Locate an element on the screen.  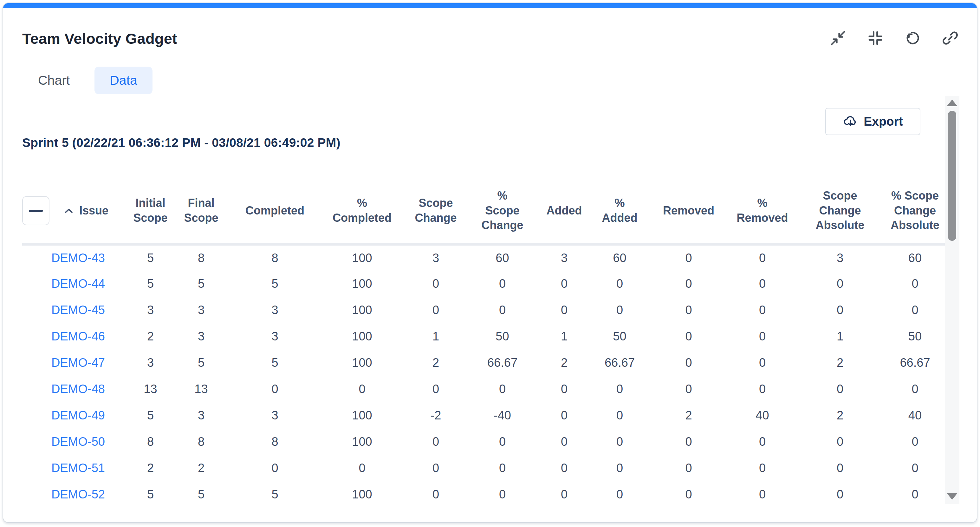
issue-link: DEMO-49 is located at coordinates (78, 415).